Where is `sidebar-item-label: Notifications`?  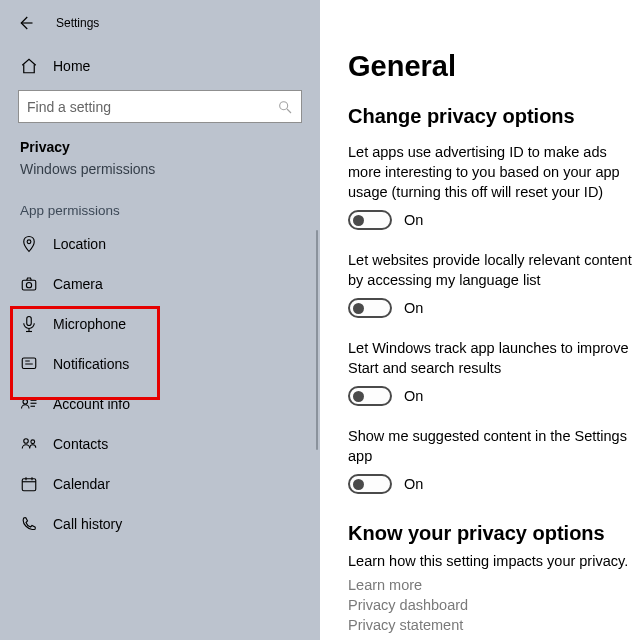
sidebar-item-label: Notifications is located at coordinates (91, 364).